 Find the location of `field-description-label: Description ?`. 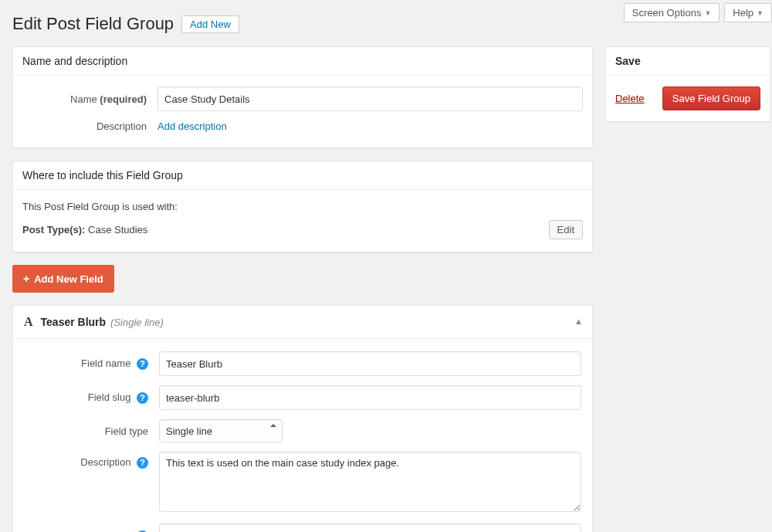

field-description-label: Description ? is located at coordinates (91, 460).